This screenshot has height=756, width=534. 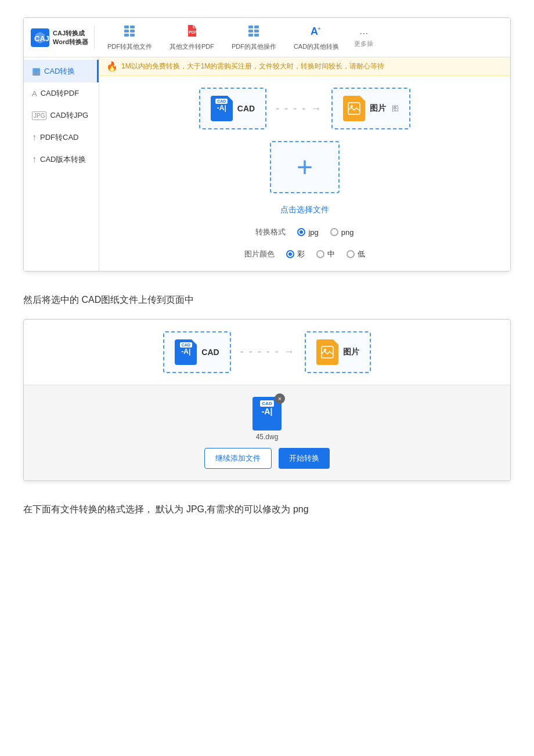 I want to click on color-row: 图片颜色 彩 中 低, so click(x=305, y=254).